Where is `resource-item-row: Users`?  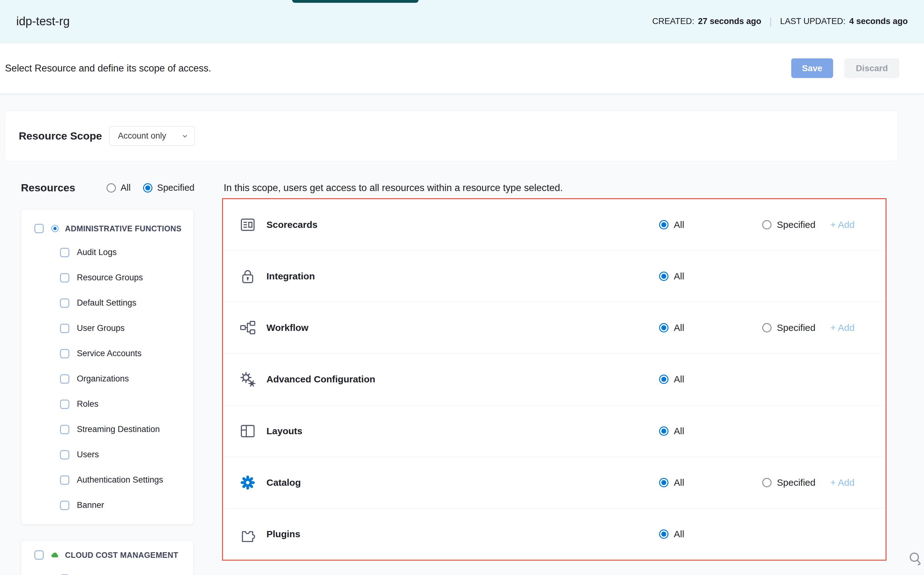
resource-item-row: Users is located at coordinates (107, 455).